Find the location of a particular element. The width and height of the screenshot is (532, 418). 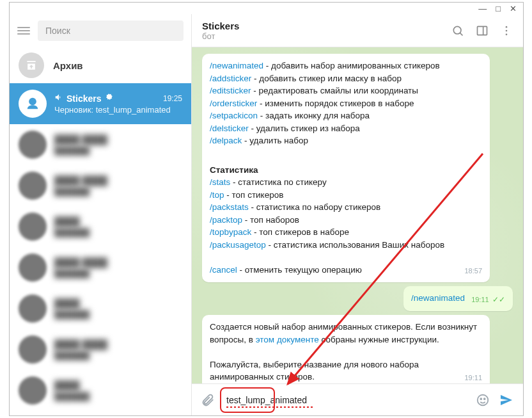

command-link: /delpack is located at coordinates (226, 141).